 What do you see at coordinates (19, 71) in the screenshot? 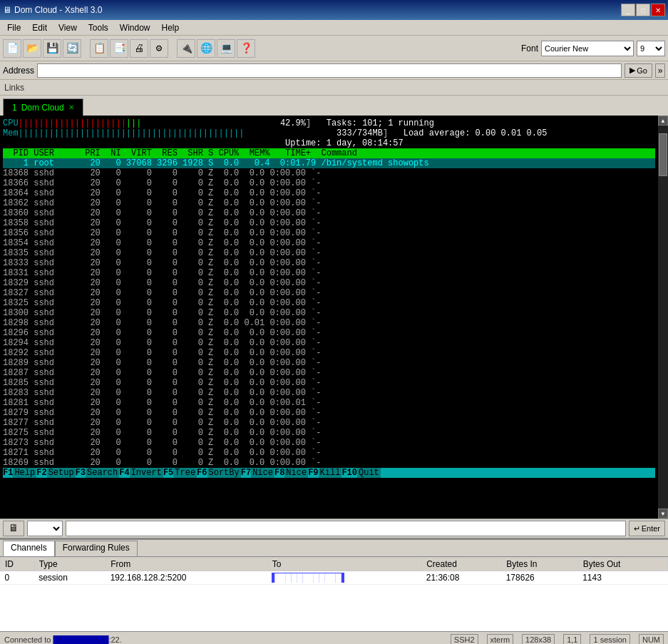
I see `address-label: Address` at bounding box center [19, 71].